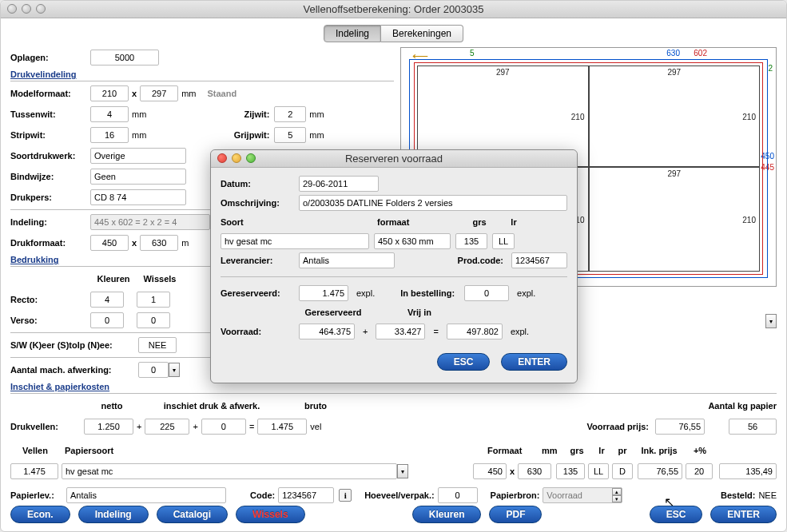 The height and width of the screenshot is (532, 787). I want to click on drukformaat-h-input, so click(159, 243).